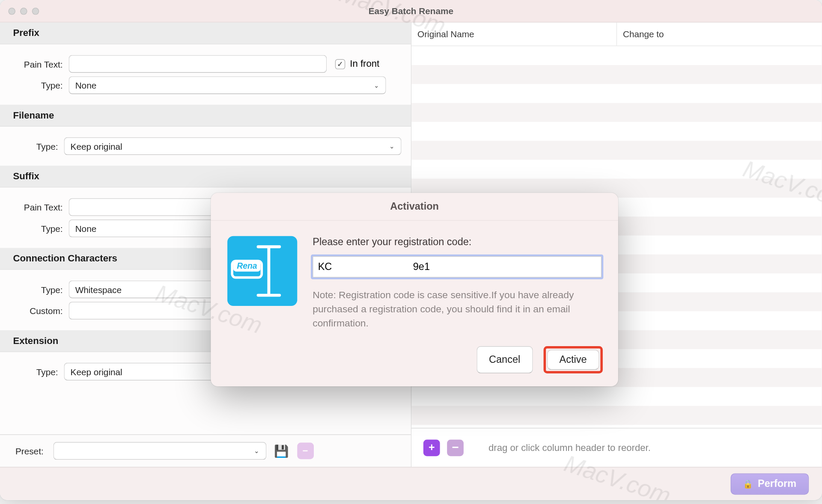 The width and height of the screenshot is (822, 504). I want to click on lock-icon: 🔒, so click(748, 484).